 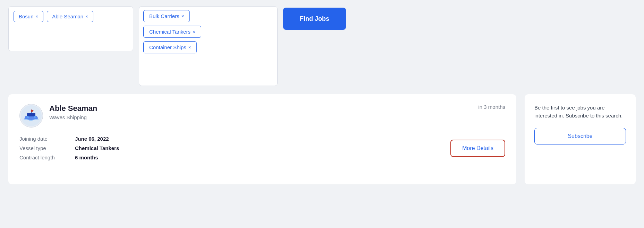 What do you see at coordinates (208, 46) in the screenshot?
I see `vessel-selector: Bulk Carriers × Chemical Tankers × Conta…` at bounding box center [208, 46].